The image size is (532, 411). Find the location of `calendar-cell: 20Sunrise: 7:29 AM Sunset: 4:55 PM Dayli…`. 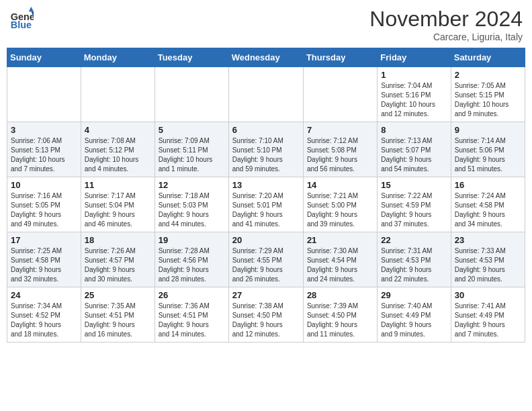

calendar-cell: 20Sunrise: 7:29 AM Sunset: 4:55 PM Dayli… is located at coordinates (266, 260).